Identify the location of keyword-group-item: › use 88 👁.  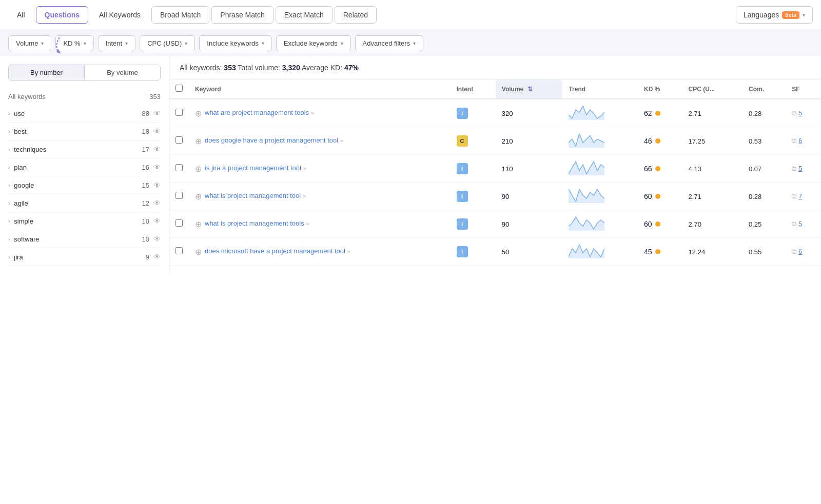
(84, 114).